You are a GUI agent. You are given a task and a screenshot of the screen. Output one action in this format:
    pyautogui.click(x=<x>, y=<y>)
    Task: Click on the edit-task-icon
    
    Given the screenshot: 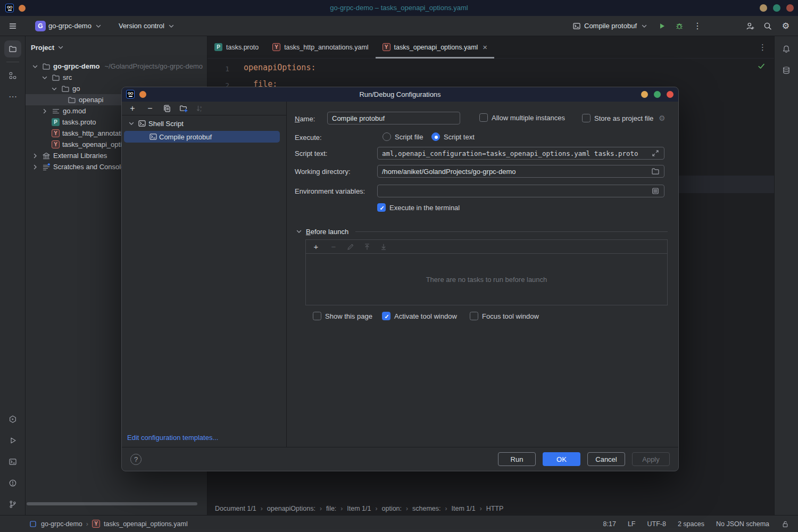 What is the action you would take?
    pyautogui.click(x=351, y=247)
    